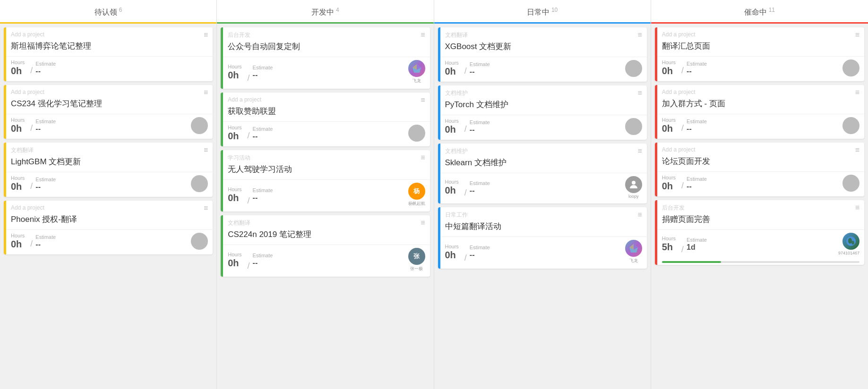  What do you see at coordinates (326, 222) in the screenshot?
I see `card-header: 文档翻译 ≡` at bounding box center [326, 222].